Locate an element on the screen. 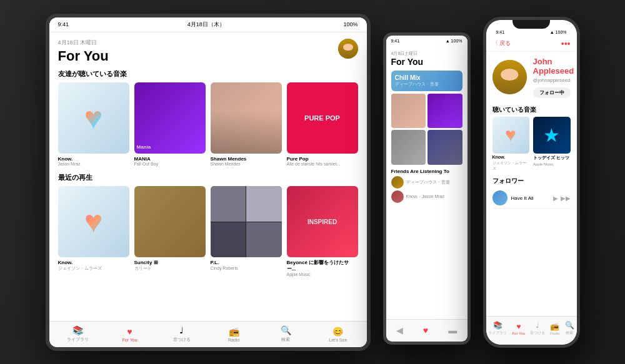  phone-notch is located at coordinates (531, 24).